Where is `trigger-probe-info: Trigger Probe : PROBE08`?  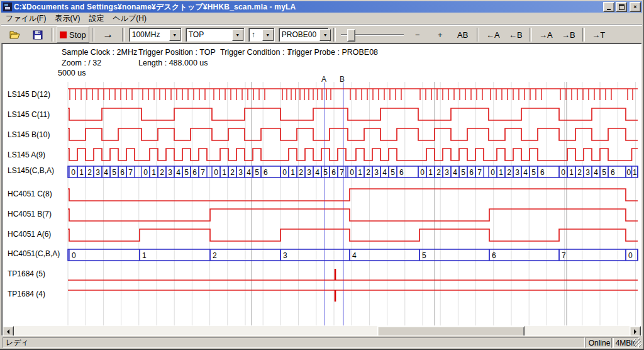 trigger-probe-info: Trigger Probe : PROBE08 is located at coordinates (333, 52).